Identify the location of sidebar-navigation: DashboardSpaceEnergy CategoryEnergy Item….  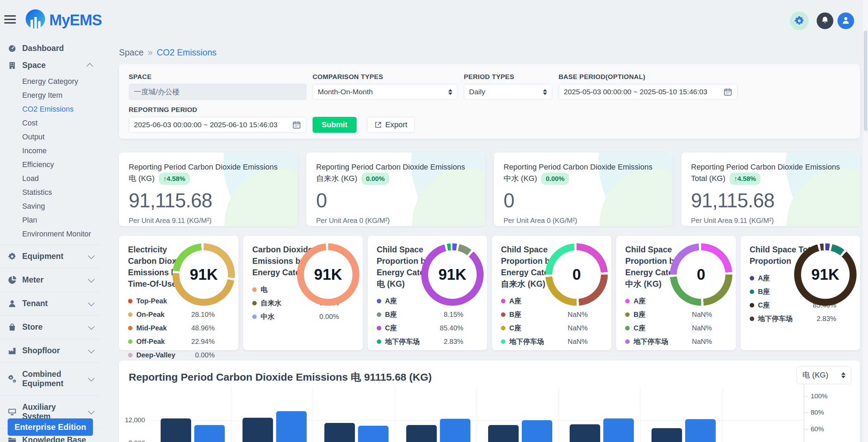
(50, 241).